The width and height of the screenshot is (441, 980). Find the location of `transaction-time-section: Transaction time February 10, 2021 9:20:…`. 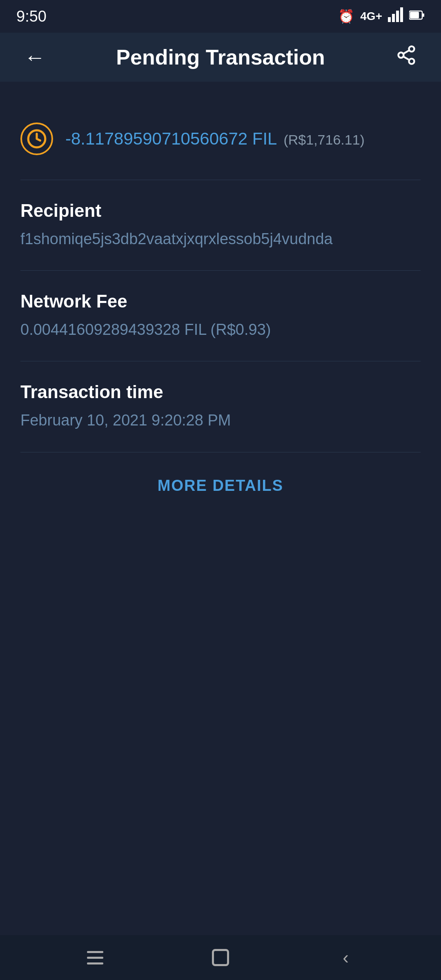

transaction-time-section: Transaction time February 10, 2021 9:20:… is located at coordinates (220, 407).